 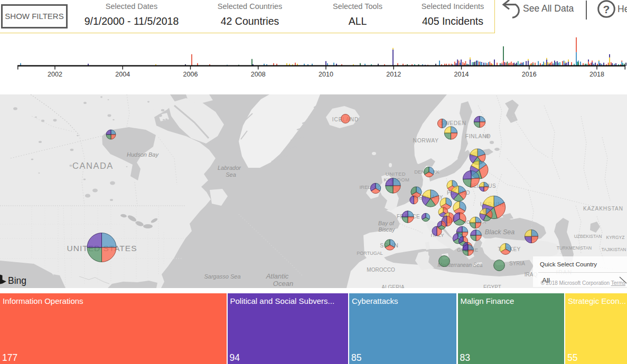 I want to click on svg-text: TAJIKISTAN, so click(x=614, y=250).